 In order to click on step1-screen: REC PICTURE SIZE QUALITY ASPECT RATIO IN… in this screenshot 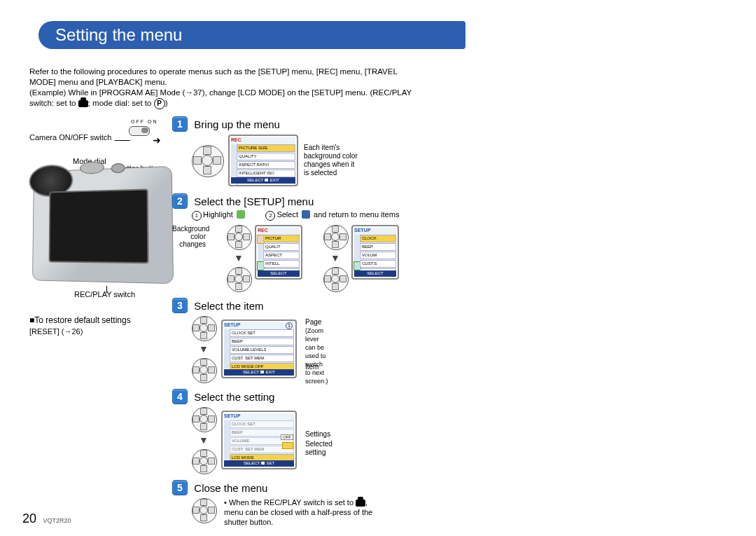, I will do `click(263, 160)`.